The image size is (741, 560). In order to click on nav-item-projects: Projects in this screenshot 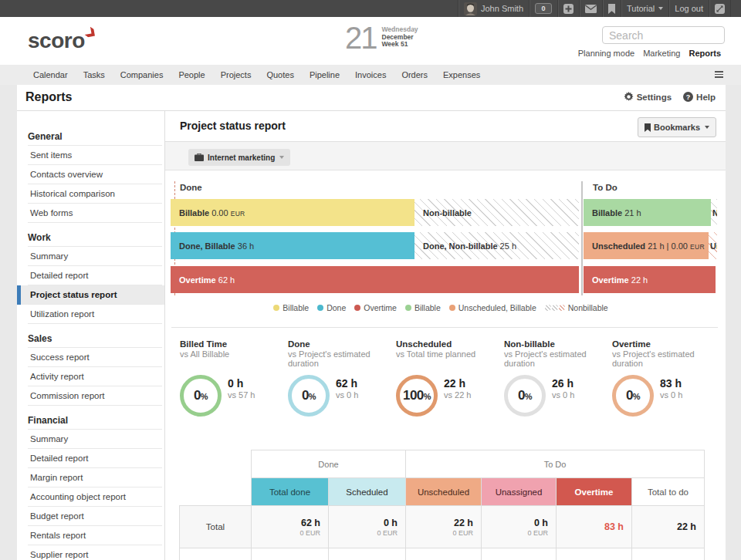, I will do `click(236, 75)`.